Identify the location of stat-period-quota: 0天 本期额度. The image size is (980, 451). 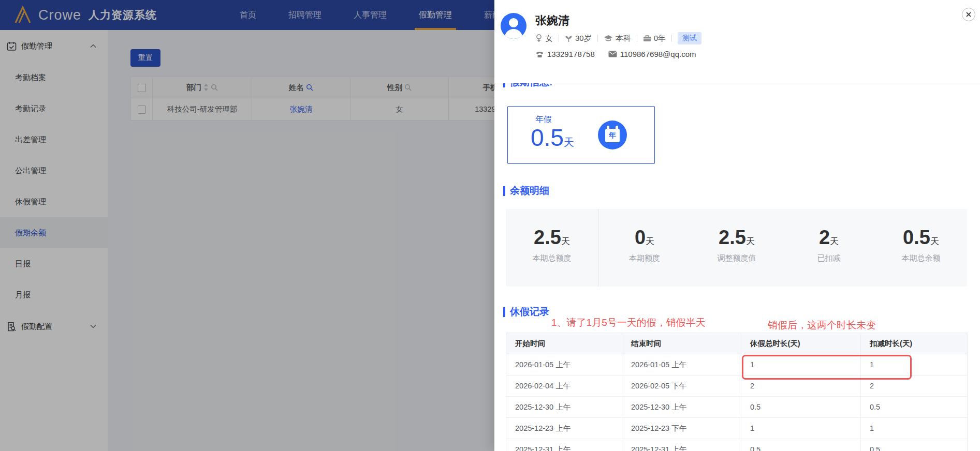
(645, 248).